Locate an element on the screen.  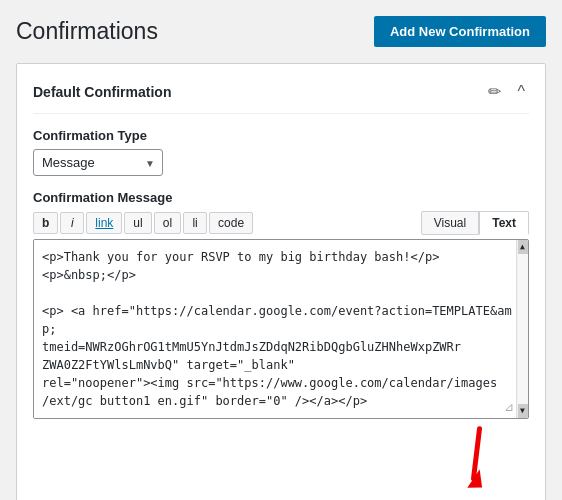
ol-button: ol is located at coordinates (168, 223).